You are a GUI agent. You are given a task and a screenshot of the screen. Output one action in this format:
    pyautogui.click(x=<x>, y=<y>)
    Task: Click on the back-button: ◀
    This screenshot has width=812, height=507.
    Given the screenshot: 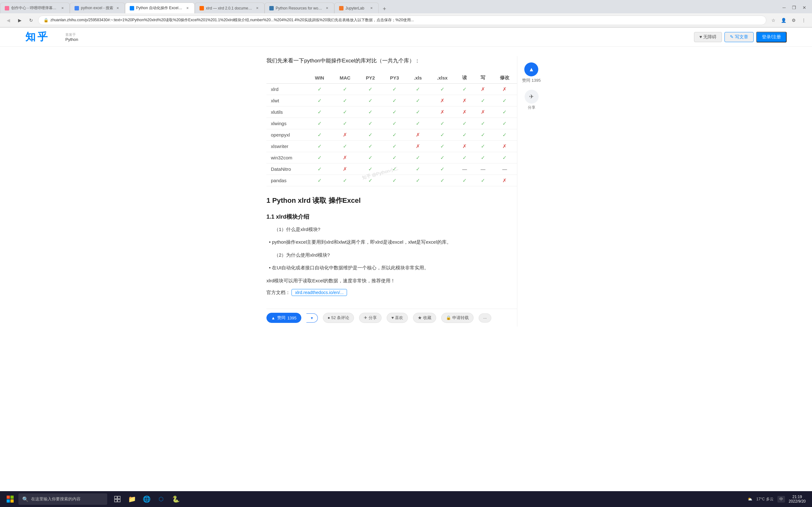 What is the action you would take?
    pyautogui.click(x=8, y=20)
    